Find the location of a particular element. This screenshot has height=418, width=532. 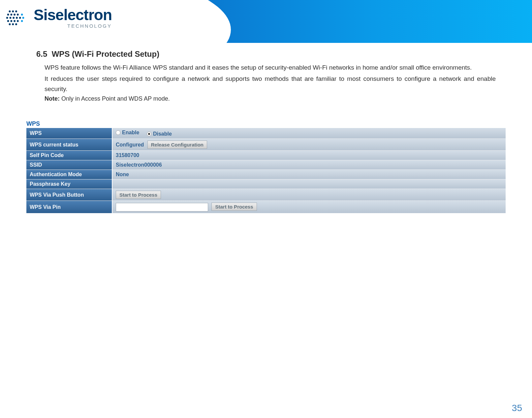

logo: Siselectron TECHNOLOGY is located at coordinates (57, 18).